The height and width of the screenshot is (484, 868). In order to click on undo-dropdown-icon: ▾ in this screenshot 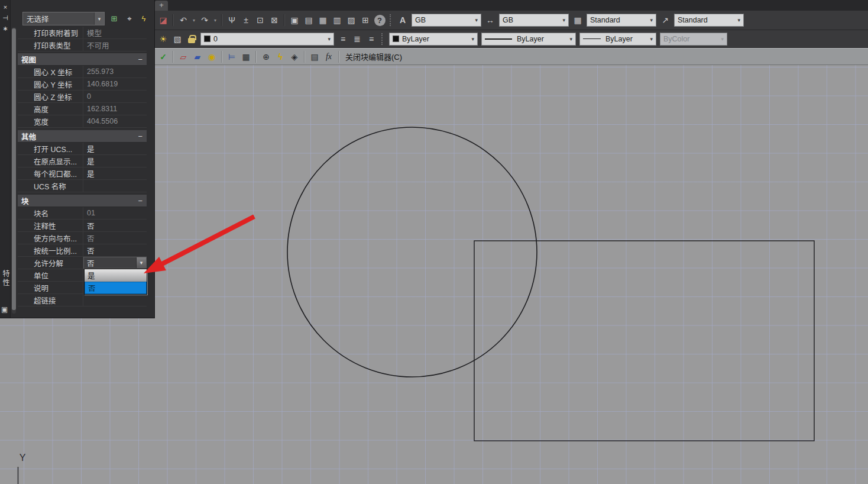, I will do `click(194, 20)`.